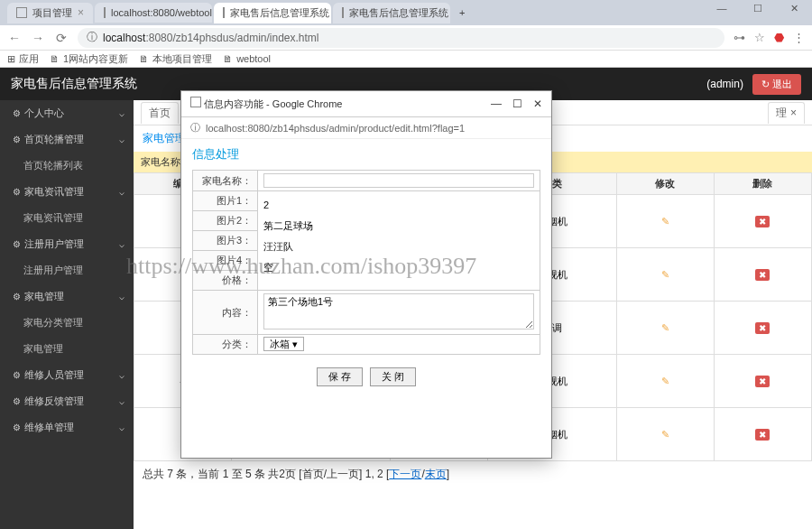 The height and width of the screenshot is (529, 812). I want to click on browser-tab: localhost:8080/webtool/all/in×, so click(153, 13).